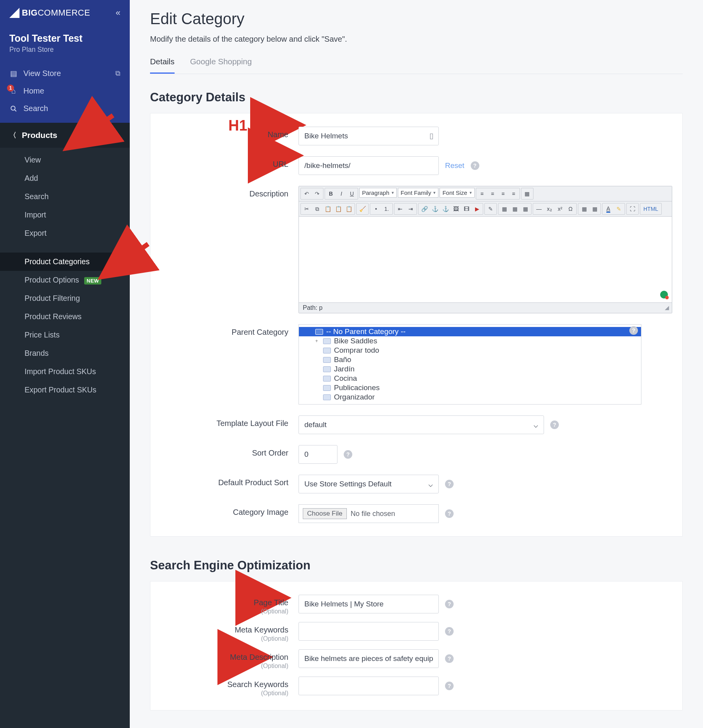 The image size is (703, 728). What do you see at coordinates (455, 166) in the screenshot?
I see `url-reset-link: Reset` at bounding box center [455, 166].